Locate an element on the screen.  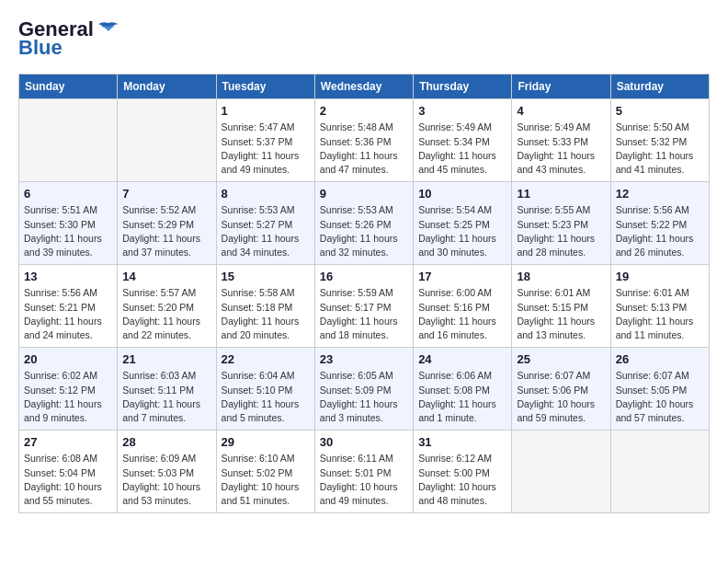
calendar-cell: 26Sunrise: 6:07 AM Sunset: 5:05 PM Dayli… is located at coordinates (660, 389).